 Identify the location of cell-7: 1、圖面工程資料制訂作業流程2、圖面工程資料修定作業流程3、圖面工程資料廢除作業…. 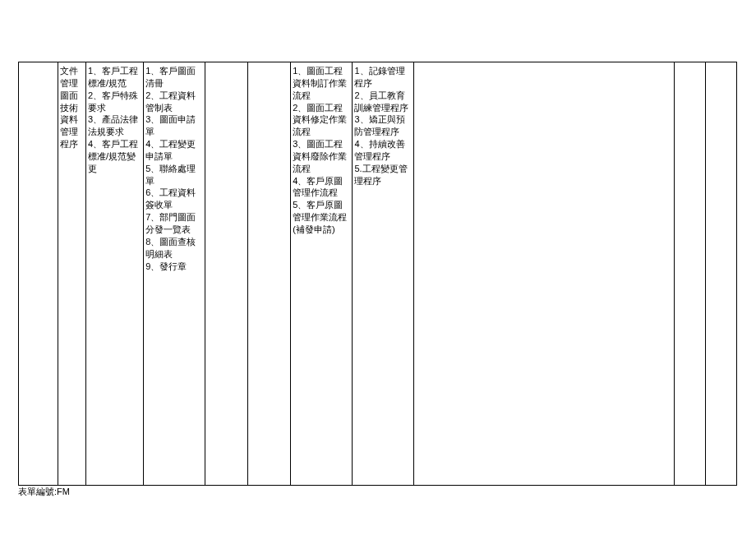
(322, 274).